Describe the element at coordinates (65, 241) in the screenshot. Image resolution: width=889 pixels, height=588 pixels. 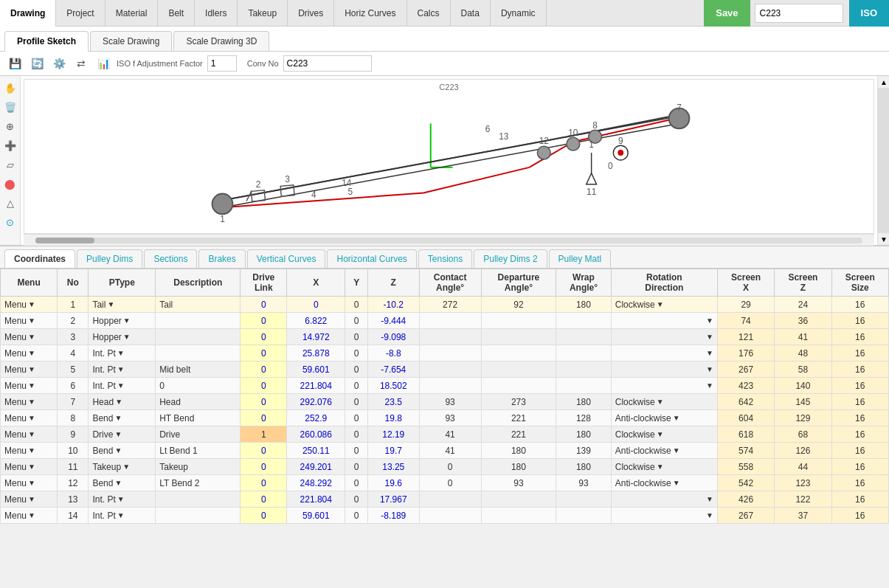
I see `hscroll-thumb` at that location.